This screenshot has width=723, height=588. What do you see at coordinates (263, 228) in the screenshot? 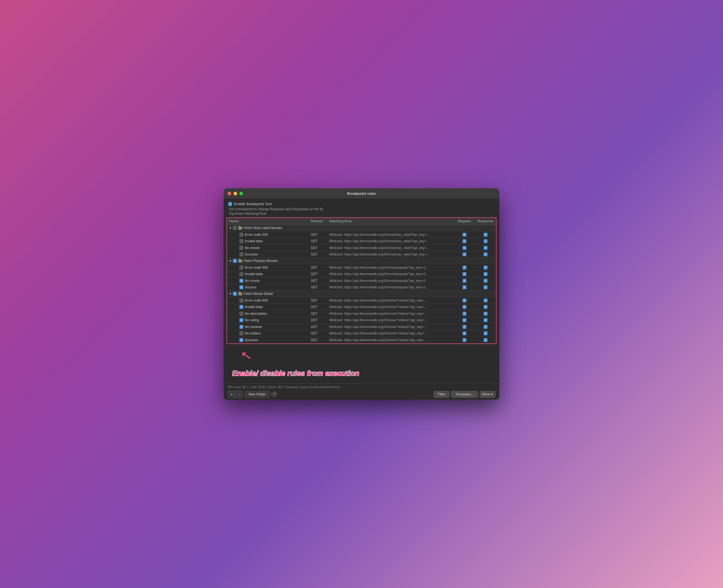
I see `group-name-label: Fetch Most rated Movies` at bounding box center [263, 228].